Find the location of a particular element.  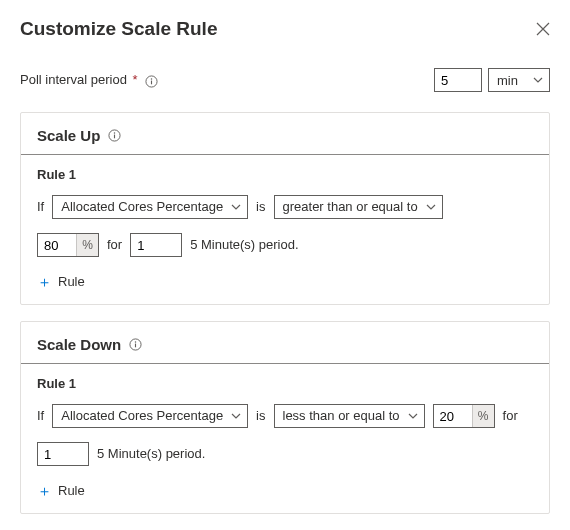

scale-down-period-text: 5 Minute(s) period. is located at coordinates (151, 454).